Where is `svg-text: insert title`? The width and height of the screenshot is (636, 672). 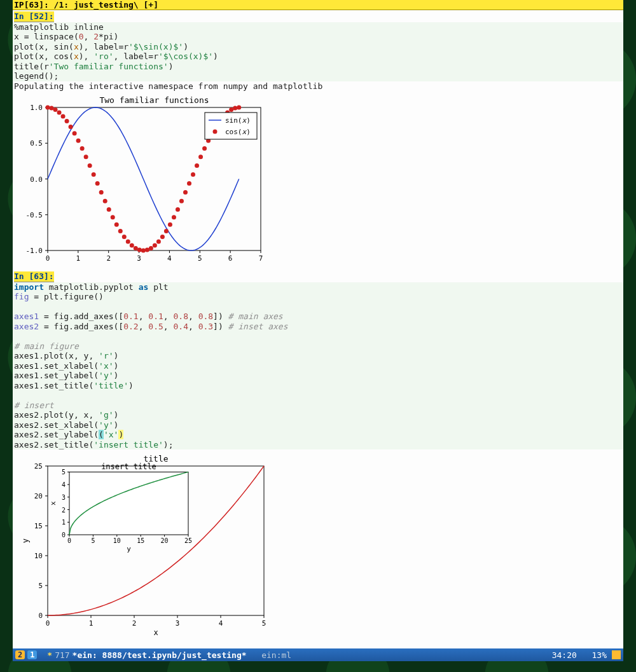
svg-text: insert title is located at coordinates (128, 467).